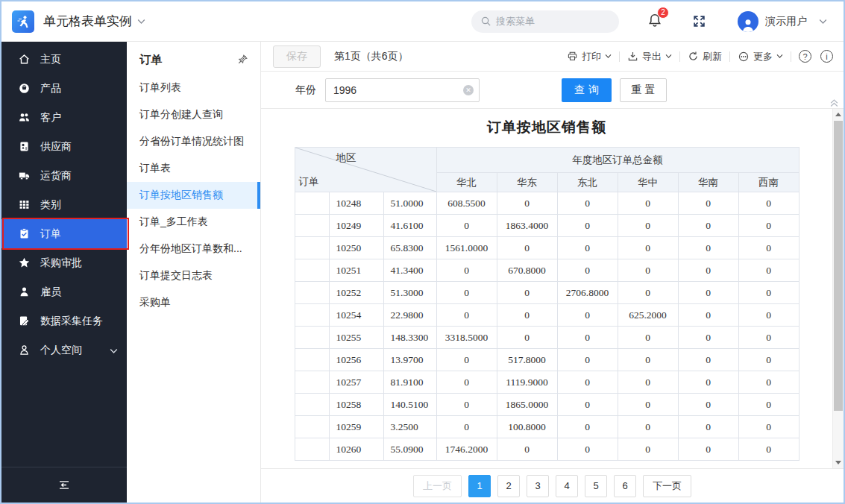 This screenshot has height=504, width=845. What do you see at coordinates (194, 142) in the screenshot?
I see `submenu-item-province-order-stats: 分省份订单情况统计图` at bounding box center [194, 142].